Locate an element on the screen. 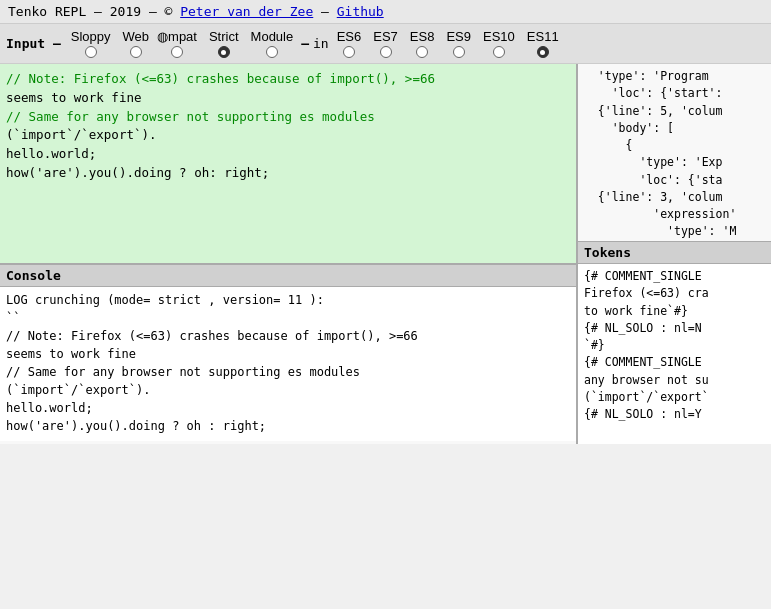  mode-web-radio is located at coordinates (136, 52).